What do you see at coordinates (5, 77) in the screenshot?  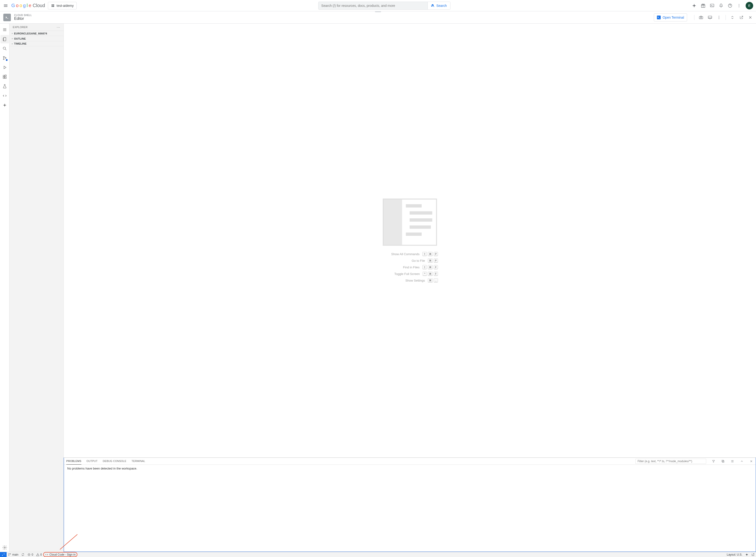 I see `extensions-icon` at bounding box center [5, 77].